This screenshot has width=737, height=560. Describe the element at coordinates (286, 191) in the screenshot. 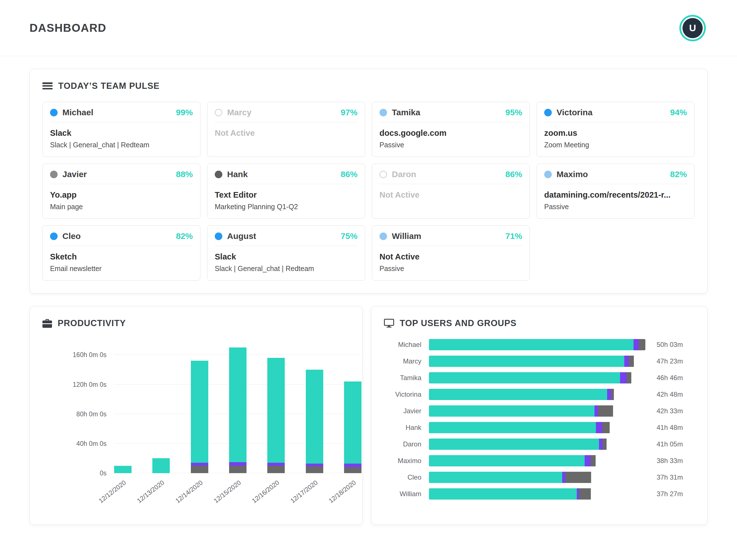

I see `pulse-user-card: Hank86%Text EditorMarketing Planning Q1-…` at that location.